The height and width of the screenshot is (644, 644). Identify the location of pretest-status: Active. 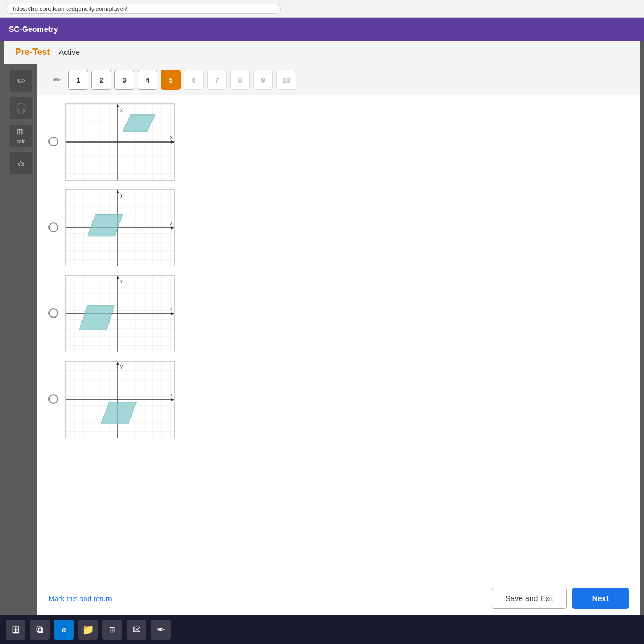
(69, 52).